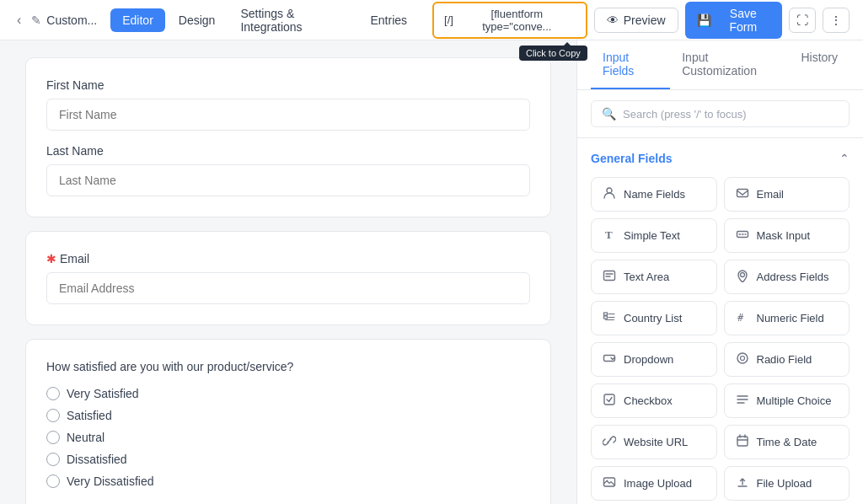  Describe the element at coordinates (86, 437) in the screenshot. I see `radio-label: Neutral` at that location.